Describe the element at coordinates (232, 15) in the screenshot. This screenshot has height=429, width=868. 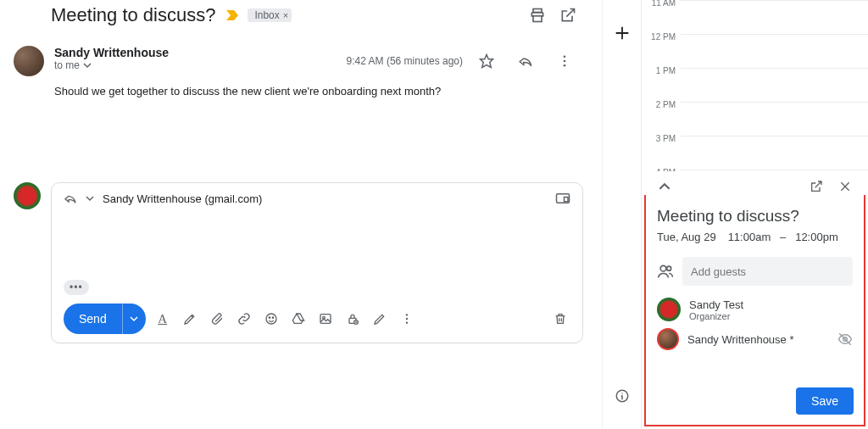
I see `important-marker-icon` at that location.